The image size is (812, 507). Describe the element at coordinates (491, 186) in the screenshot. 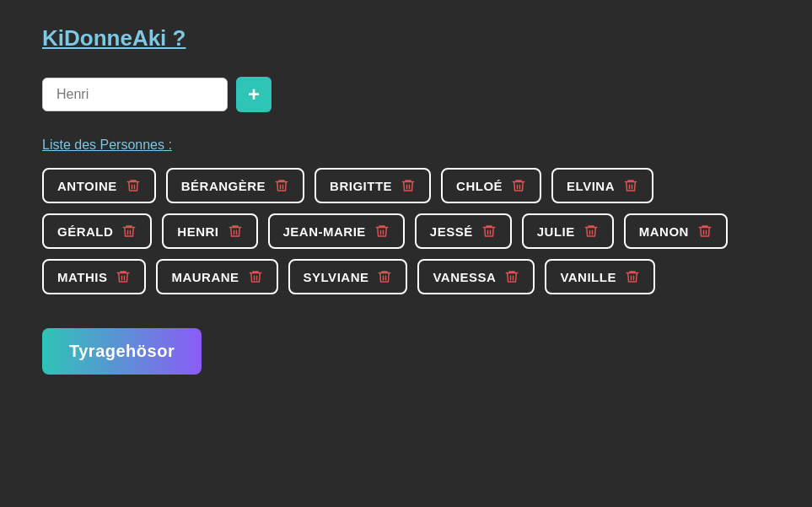

I see `person-tag: CHLOÉ` at that location.